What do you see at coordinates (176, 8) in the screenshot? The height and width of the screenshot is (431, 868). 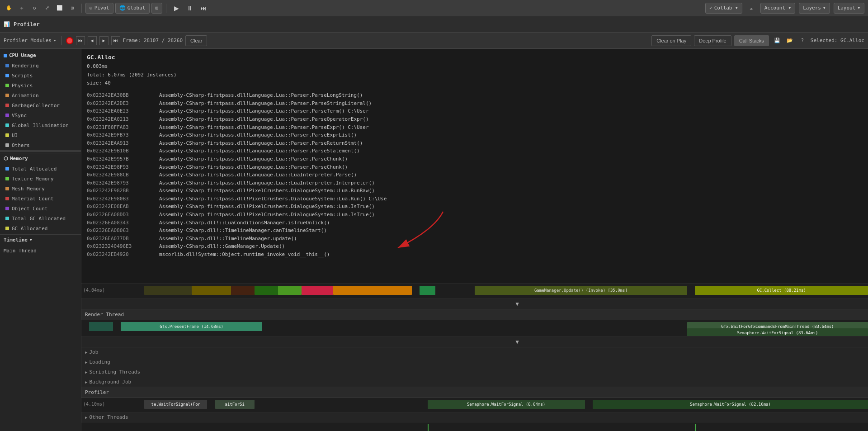 I see `play-button: ▶` at bounding box center [176, 8].